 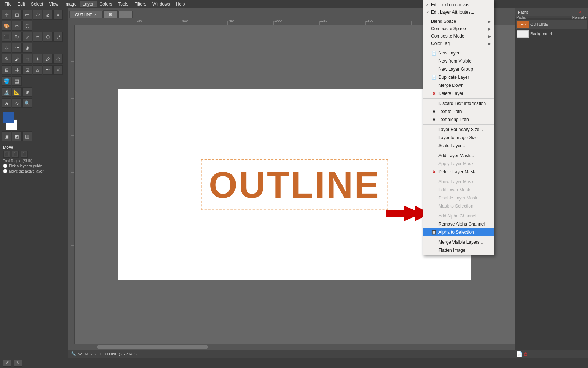 What do you see at coordinates (459, 198) in the screenshot?
I see `menu-disable-layer-mask: Disable Layer Mask` at bounding box center [459, 198].